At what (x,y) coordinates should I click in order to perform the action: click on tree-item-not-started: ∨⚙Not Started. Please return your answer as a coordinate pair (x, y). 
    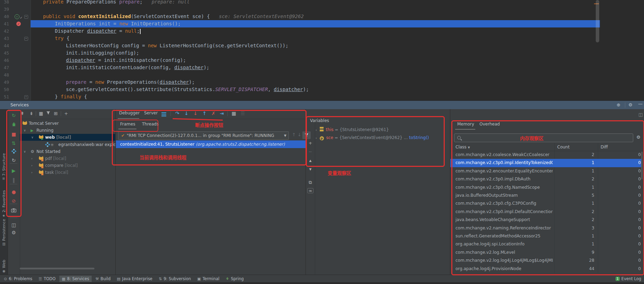
    Looking at the image, I should click on (67, 152).